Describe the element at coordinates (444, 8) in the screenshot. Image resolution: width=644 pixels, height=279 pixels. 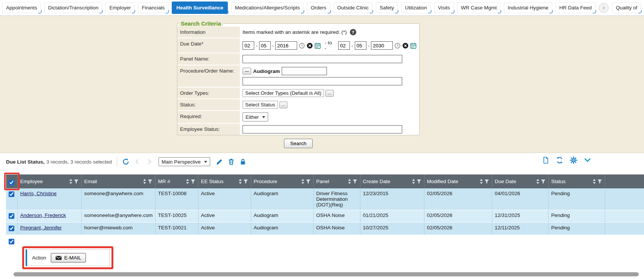
I see `tab-visits: Visits` at that location.